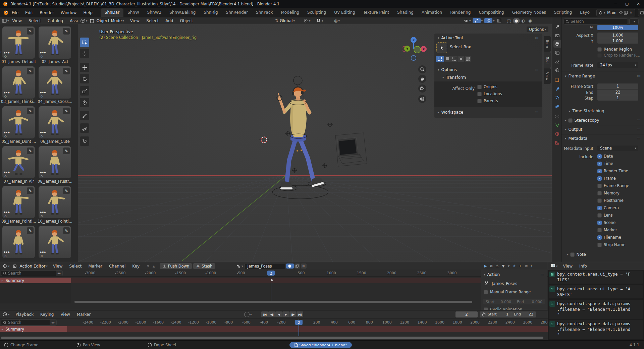  What do you see at coordinates (307, 329) in the screenshot?
I see `timeline-summary-track` at bounding box center [307, 329].